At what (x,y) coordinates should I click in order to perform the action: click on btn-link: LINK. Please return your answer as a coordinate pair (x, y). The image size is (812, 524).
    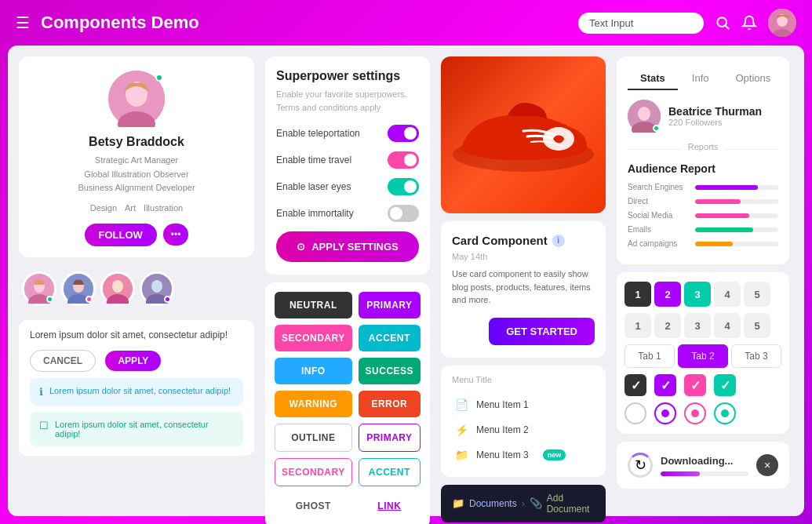
    Looking at the image, I should click on (389, 506).